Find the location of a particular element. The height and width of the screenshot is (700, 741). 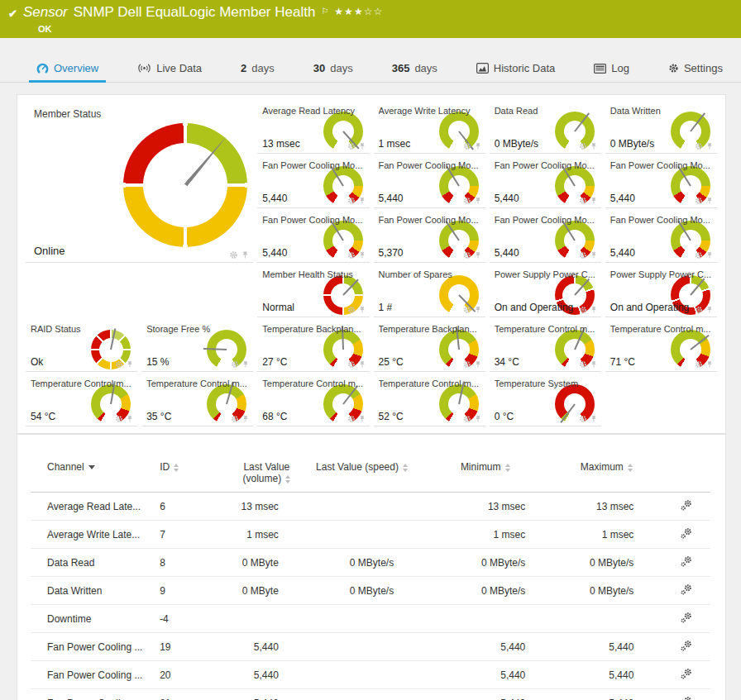

channel-id: 8 is located at coordinates (187, 563).